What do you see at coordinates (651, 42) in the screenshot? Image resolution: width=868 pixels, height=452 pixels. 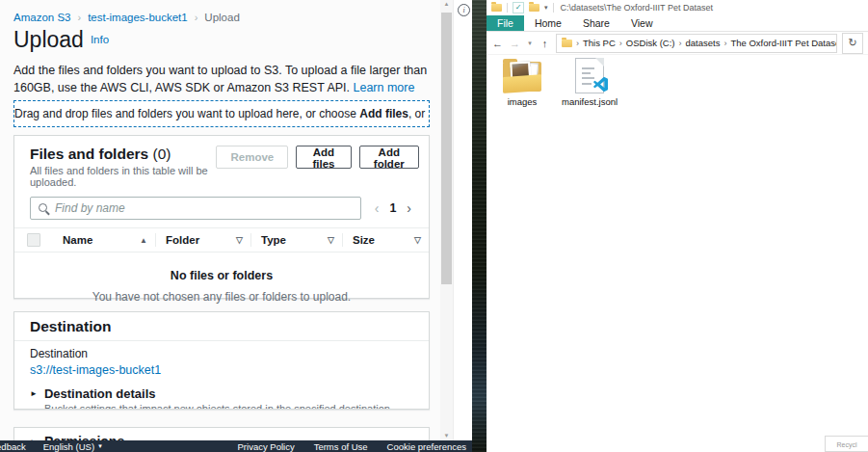 I see `address-segment-osdisk-c: OSDisk (C:)` at bounding box center [651, 42].